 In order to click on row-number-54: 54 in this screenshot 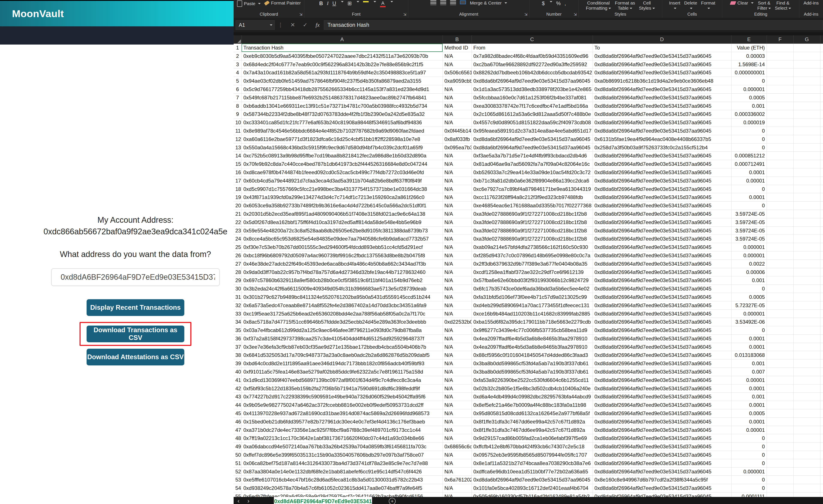, I will do `click(237, 488)`.